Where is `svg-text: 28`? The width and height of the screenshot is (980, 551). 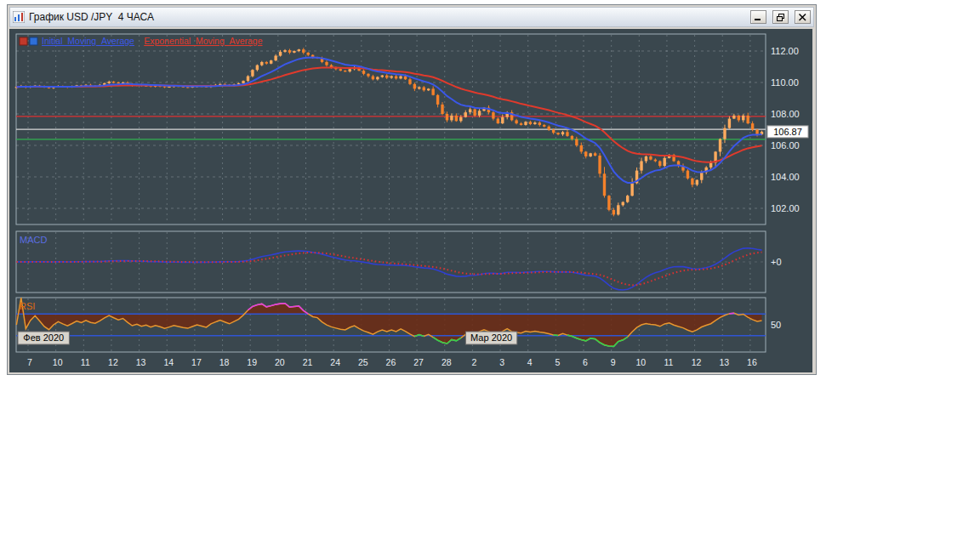
svg-text: 28 is located at coordinates (447, 362).